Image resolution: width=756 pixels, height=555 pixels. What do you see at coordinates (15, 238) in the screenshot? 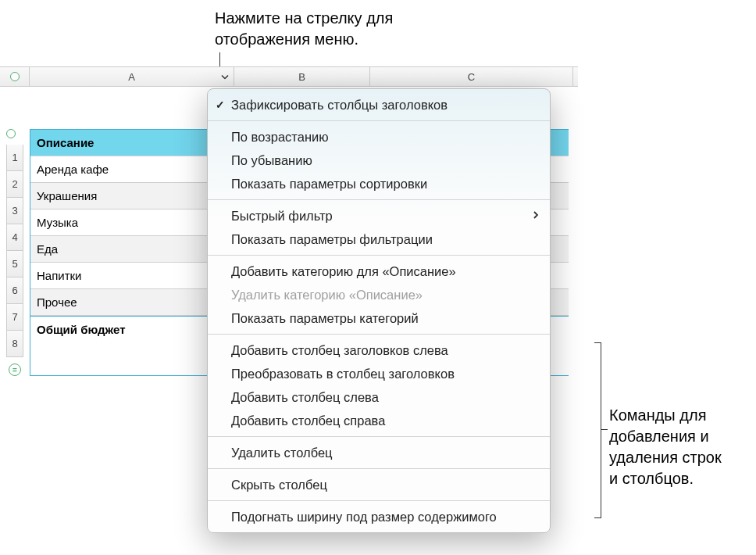
I see `row-header-4: 4` at bounding box center [15, 238].